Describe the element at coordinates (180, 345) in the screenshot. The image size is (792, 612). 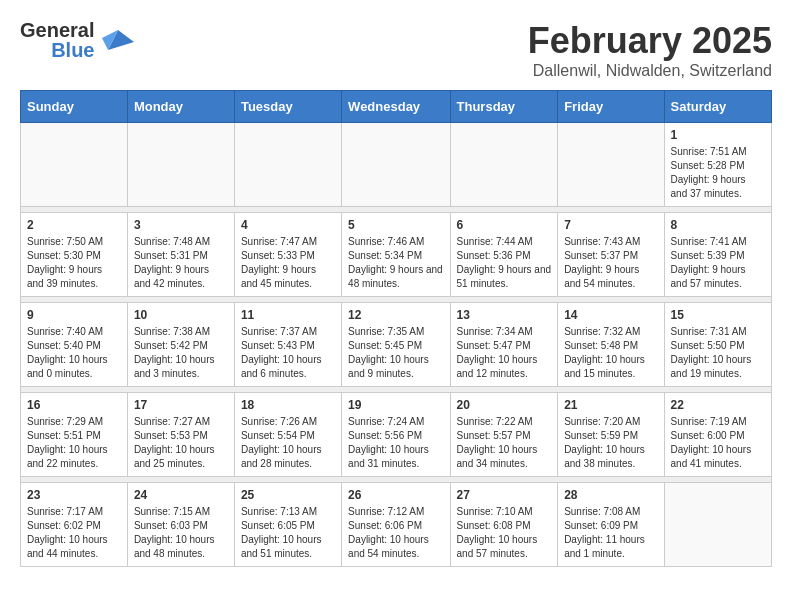
I see `calendar-cell: 10Sunrise: 7:38 AM Sunset: 5:42 PM Dayli…` at that location.